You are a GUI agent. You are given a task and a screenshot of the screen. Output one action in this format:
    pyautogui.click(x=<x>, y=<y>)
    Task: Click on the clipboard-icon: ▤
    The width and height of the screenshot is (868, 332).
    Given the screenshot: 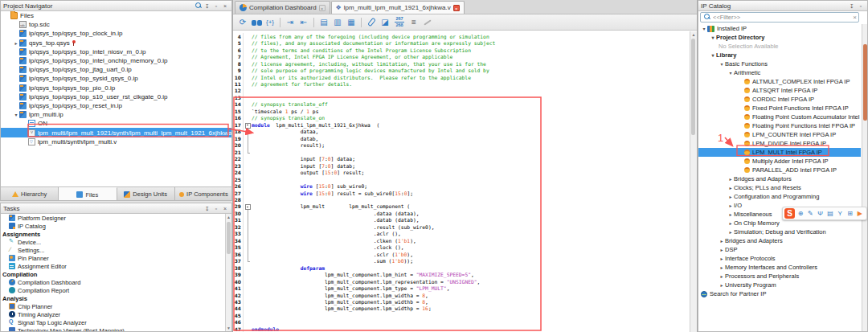 What is the action you would take?
    pyautogui.click(x=830, y=214)
    